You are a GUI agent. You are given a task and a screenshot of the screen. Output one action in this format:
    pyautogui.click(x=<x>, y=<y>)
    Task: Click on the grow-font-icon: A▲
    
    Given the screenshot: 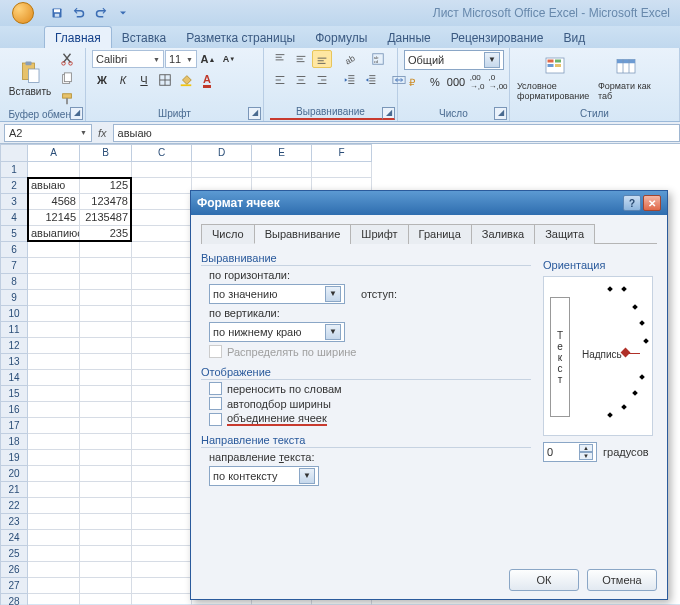 What is the action you would take?
    pyautogui.click(x=208, y=59)
    